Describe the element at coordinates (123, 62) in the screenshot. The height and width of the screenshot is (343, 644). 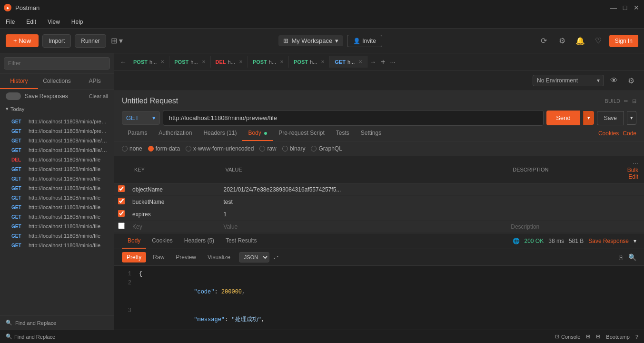
I see `tab-prev-button: ←` at that location.